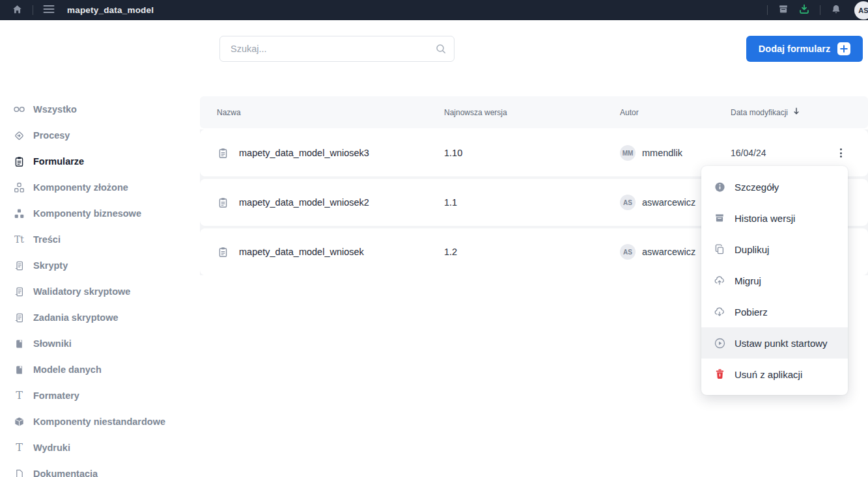 The height and width of the screenshot is (477, 868). Describe the element at coordinates (304, 153) in the screenshot. I see `form-name: mapety_data_model_wniosek3` at that location.